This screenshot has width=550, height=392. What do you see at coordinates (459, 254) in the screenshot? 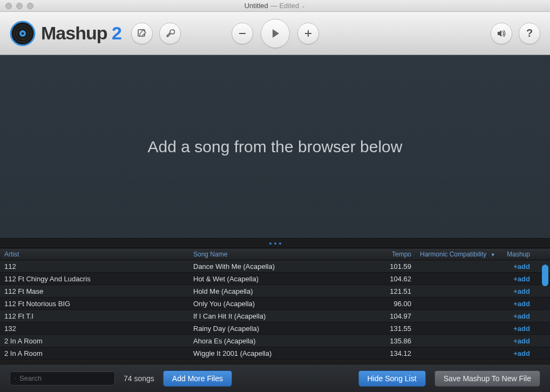
I see `col-harmonic-header: Harmonic Compatibility ▼` at bounding box center [459, 254].